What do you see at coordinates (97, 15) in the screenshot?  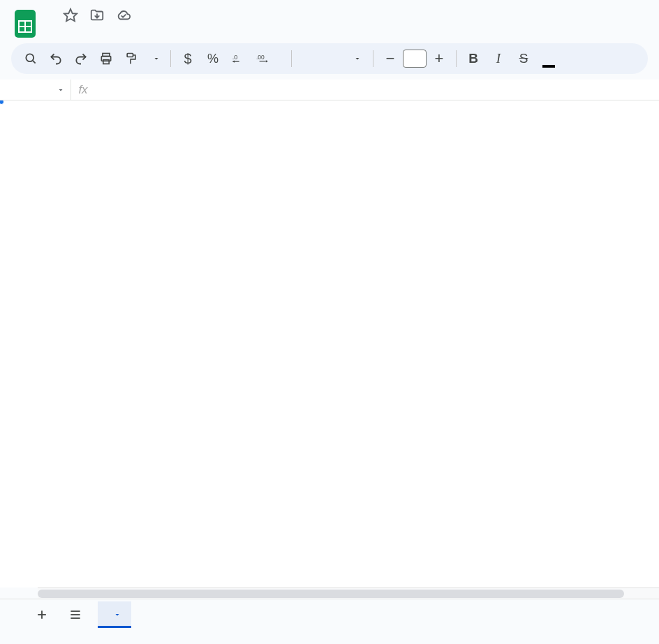 I see `move-icon` at bounding box center [97, 15].